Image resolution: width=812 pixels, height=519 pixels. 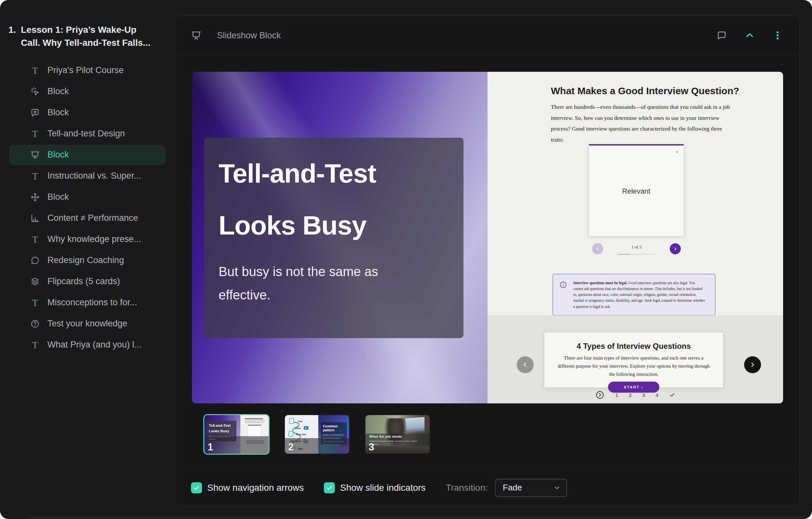 I want to click on lesson-heading: 1. Lesson 1: Priya’s Wake-Up Call. Why T…, so click(x=87, y=25).